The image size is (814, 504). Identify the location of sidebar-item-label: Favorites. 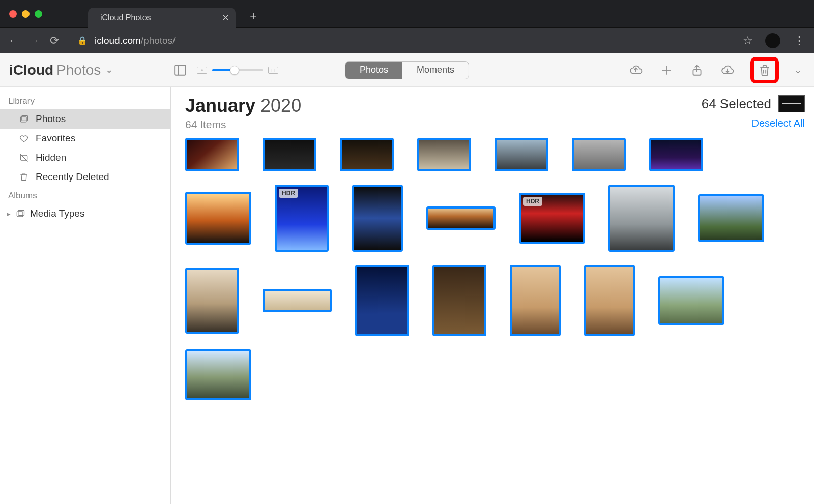
(55, 138).